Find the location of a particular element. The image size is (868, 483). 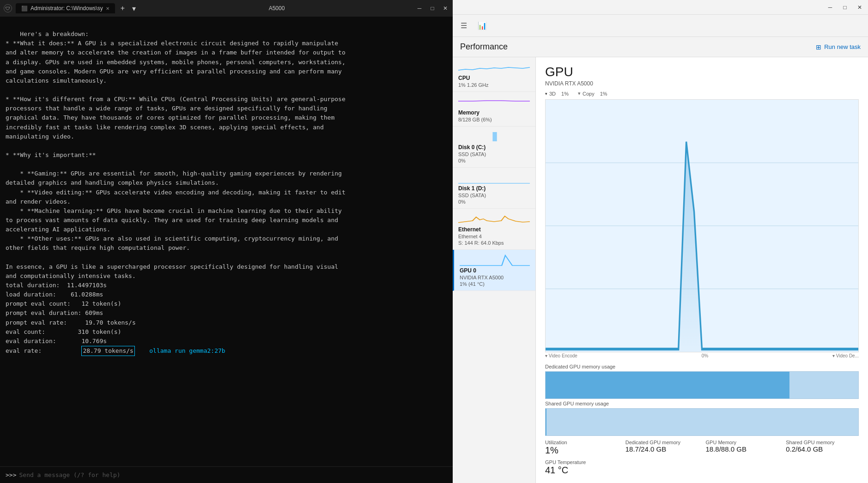

memory-label: Memory is located at coordinates (494, 113).